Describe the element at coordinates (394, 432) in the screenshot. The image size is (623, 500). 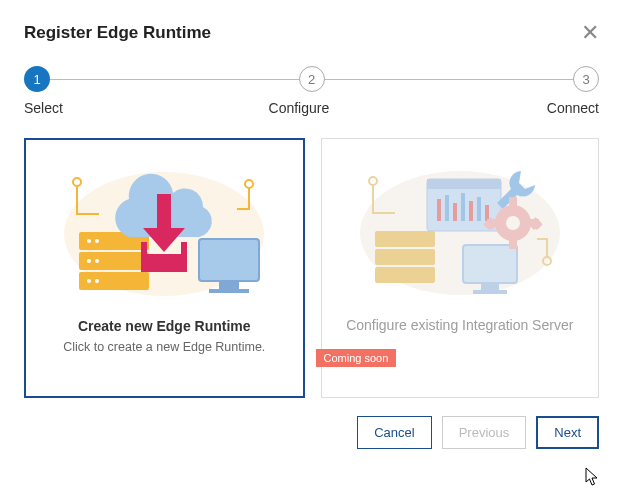
I see `cancel-button: Cancel` at that location.